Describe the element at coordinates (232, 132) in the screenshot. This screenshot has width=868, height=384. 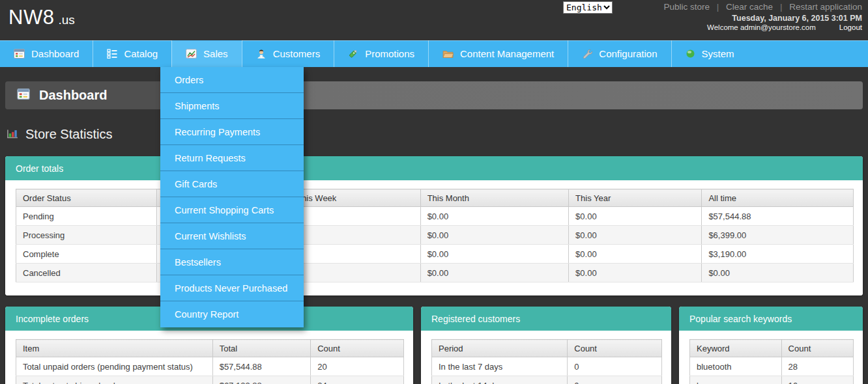
I see `menu-item-recurring-payments: Recurring Payments` at that location.